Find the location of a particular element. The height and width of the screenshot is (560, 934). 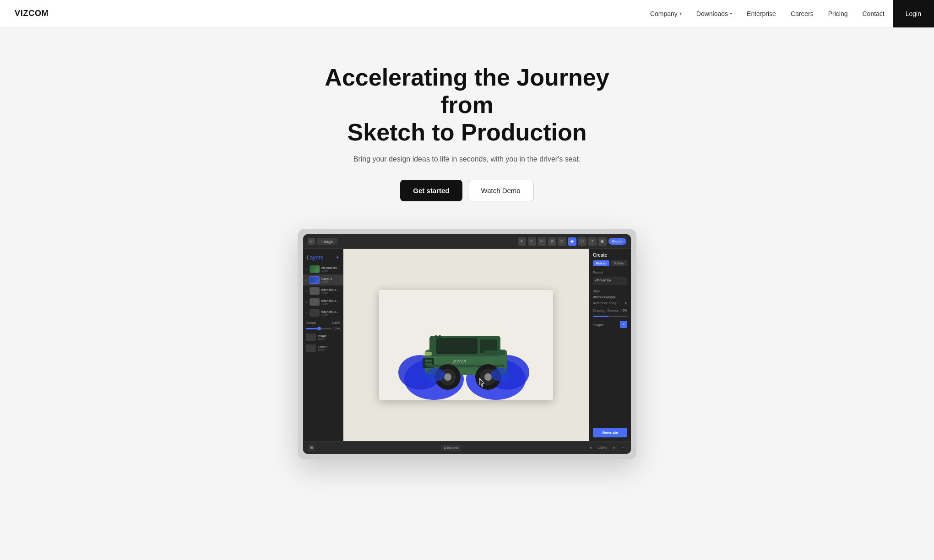

navigation: VIZCOM Company ▾ Downloads ▾ Enterprise … is located at coordinates (467, 14).